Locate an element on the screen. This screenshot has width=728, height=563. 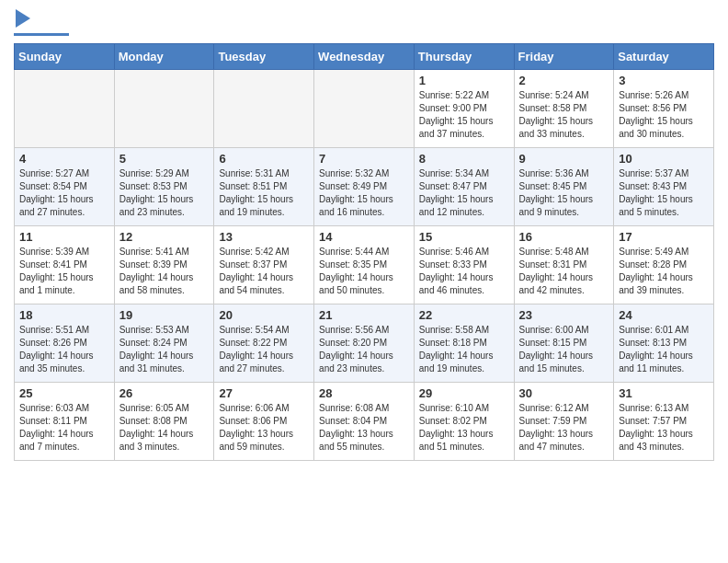
calendar-cell: 6Sunrise: 5:31 AM Sunset: 8:51 PM Daylig… is located at coordinates (265, 188).